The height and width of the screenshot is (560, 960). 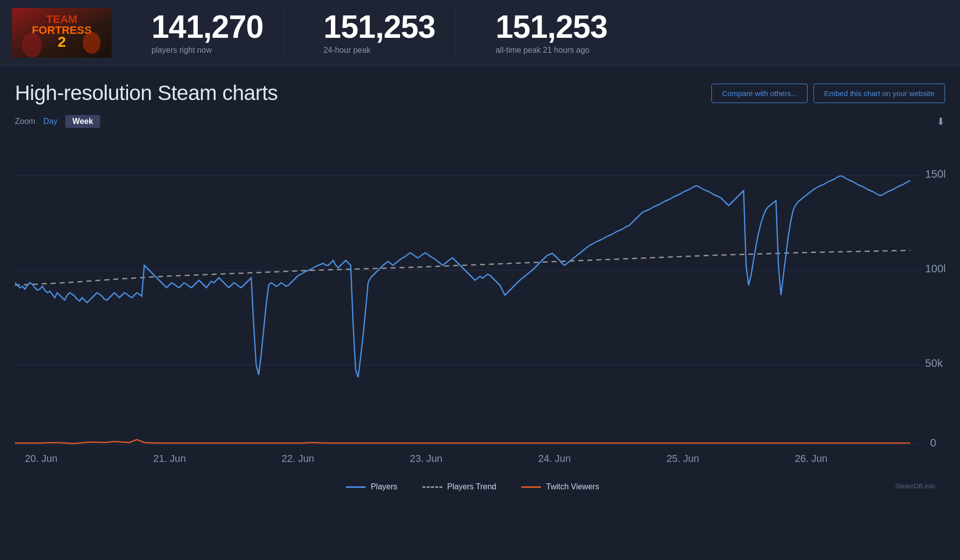 I want to click on stat-alltime-peak: 151,253 all-time peak 21 hours ago, so click(x=551, y=33).